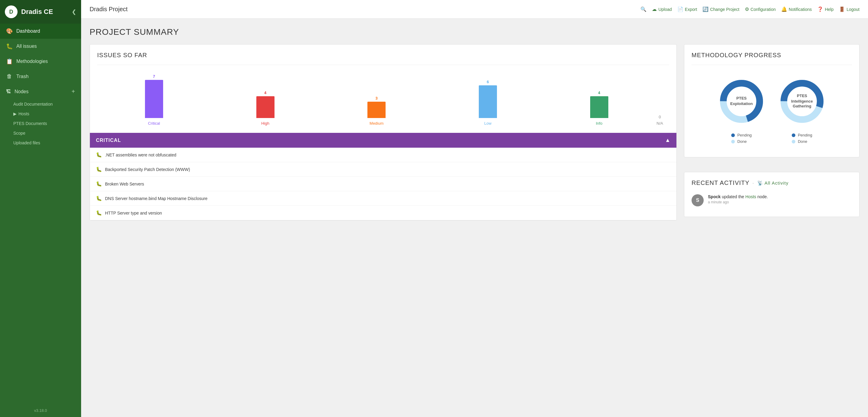 This screenshot has height=417, width=868. What do you see at coordinates (660, 98) in the screenshot?
I see `bar-group-na: 0 N/A` at bounding box center [660, 98].